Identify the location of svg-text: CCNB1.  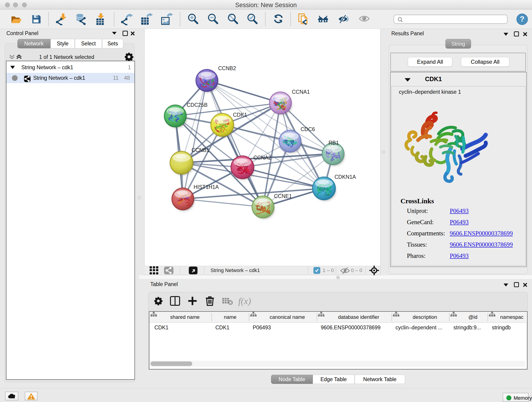
(201, 150).